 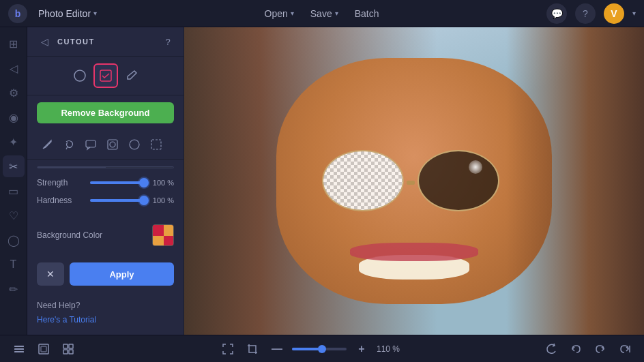 What do you see at coordinates (61, 200) in the screenshot?
I see `hardness-label: Hardness` at bounding box center [61, 200].